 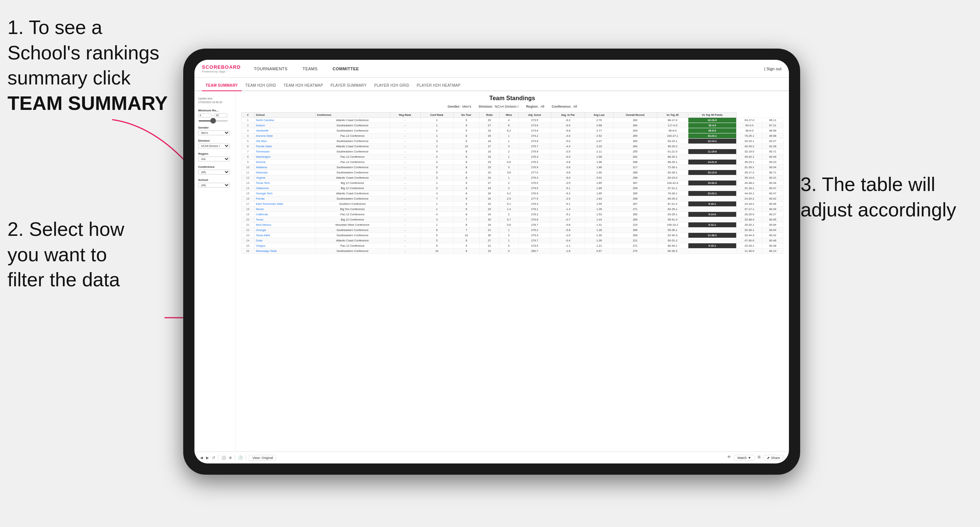 What do you see at coordinates (673, 115) in the screenshot?
I see `col-vs-top25: Vs Top 25` at bounding box center [673, 115].